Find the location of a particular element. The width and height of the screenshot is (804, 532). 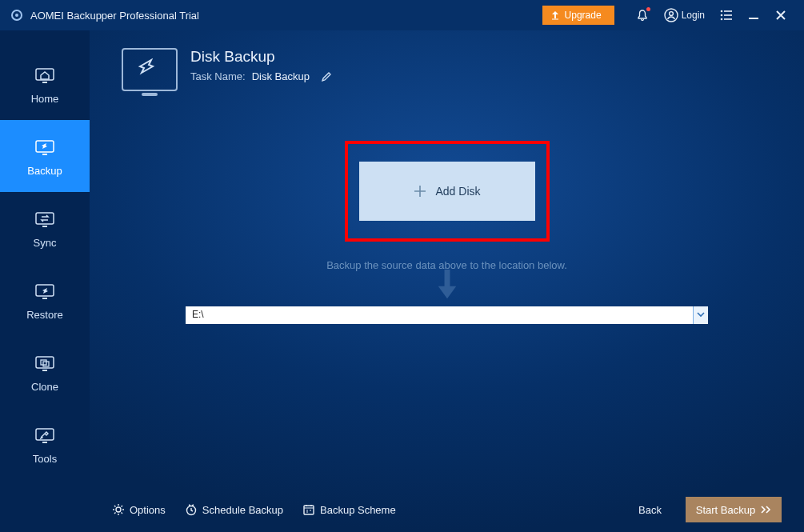

sidebar-item-clone: Clone is located at coordinates (45, 372).